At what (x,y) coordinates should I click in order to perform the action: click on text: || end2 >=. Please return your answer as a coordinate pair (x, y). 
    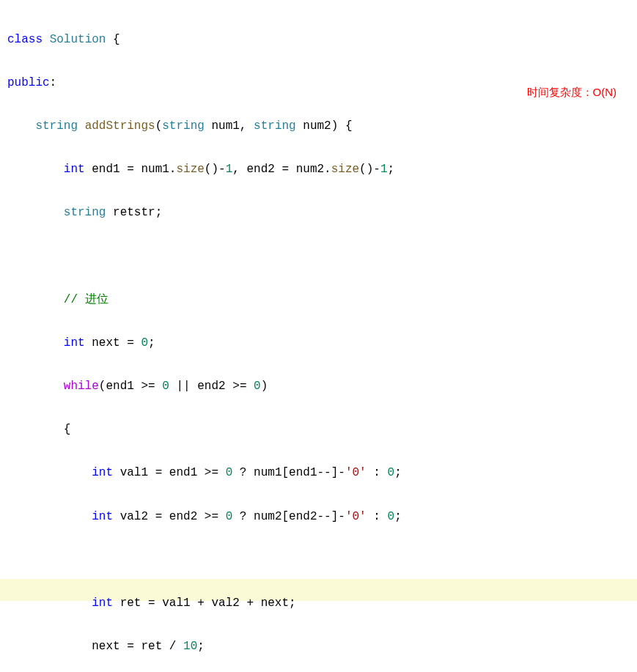
    Looking at the image, I should click on (211, 386).